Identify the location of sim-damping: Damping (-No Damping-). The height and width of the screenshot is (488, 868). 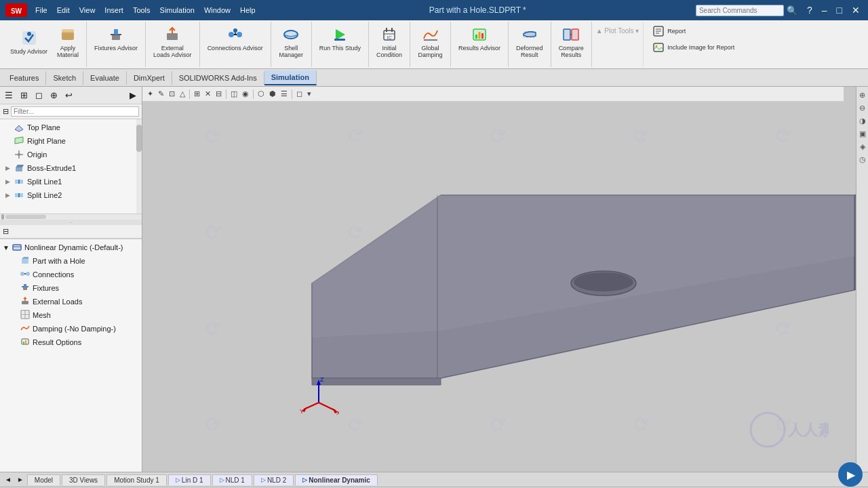
(71, 329).